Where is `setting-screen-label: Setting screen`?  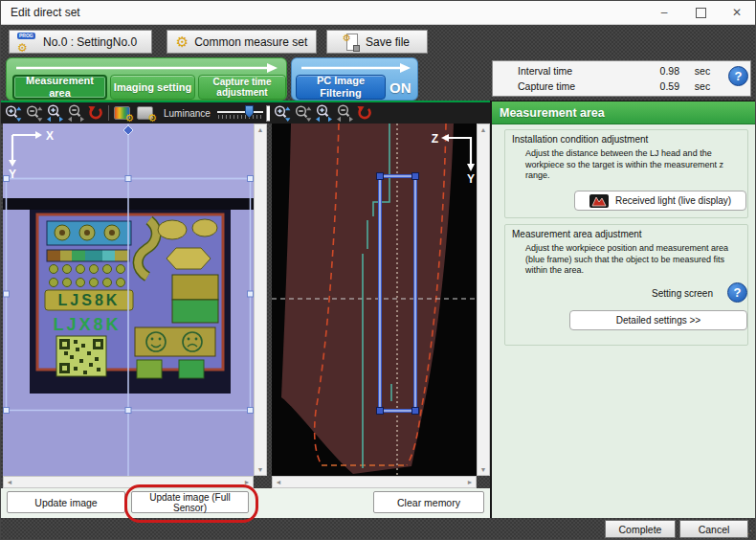 setting-screen-label: Setting screen is located at coordinates (682, 293).